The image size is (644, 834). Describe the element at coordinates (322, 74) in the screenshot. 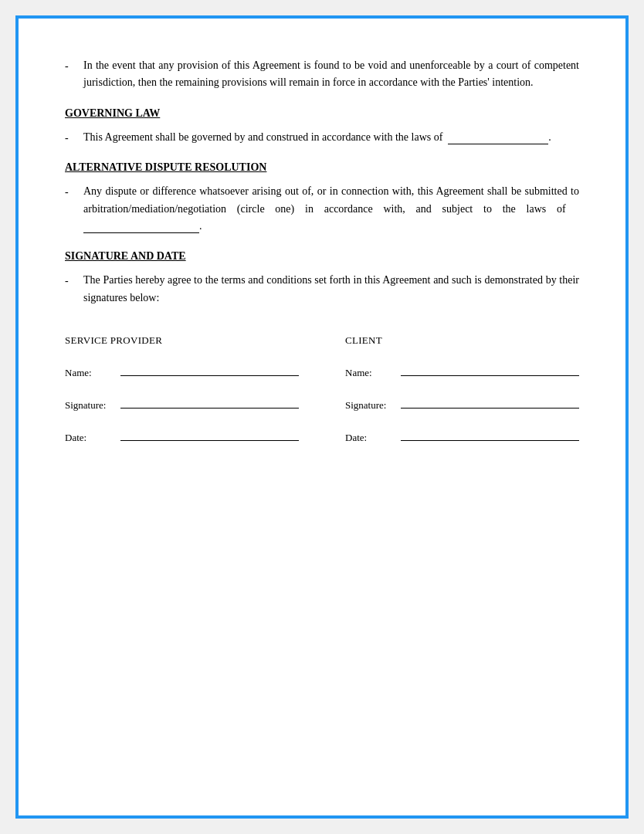

I see `bullet-item-1: - In the event that any provision of thi…` at that location.